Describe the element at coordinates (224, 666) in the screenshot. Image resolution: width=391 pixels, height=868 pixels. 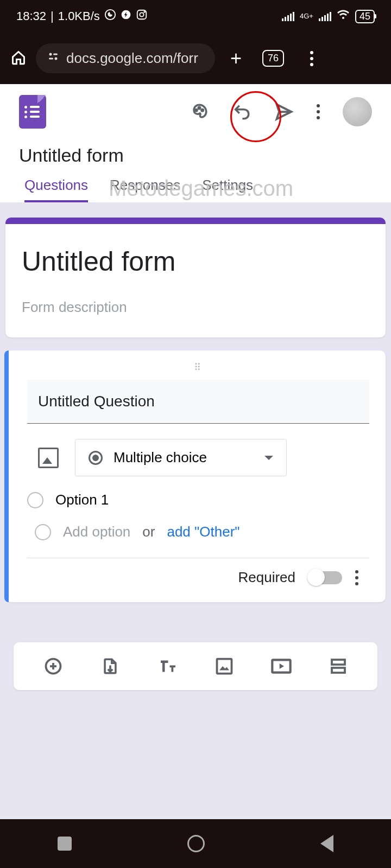
I see `add-image-tool-icon` at that location.